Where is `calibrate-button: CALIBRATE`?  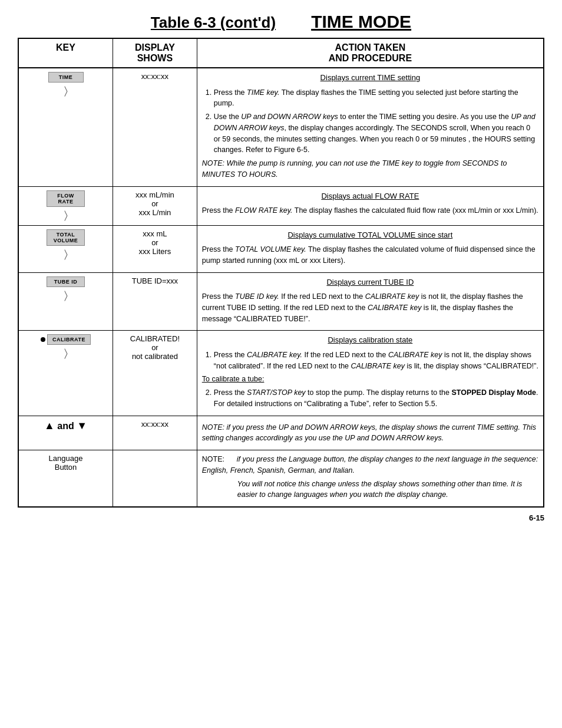
calibrate-button: CALIBRATE is located at coordinates (69, 340).